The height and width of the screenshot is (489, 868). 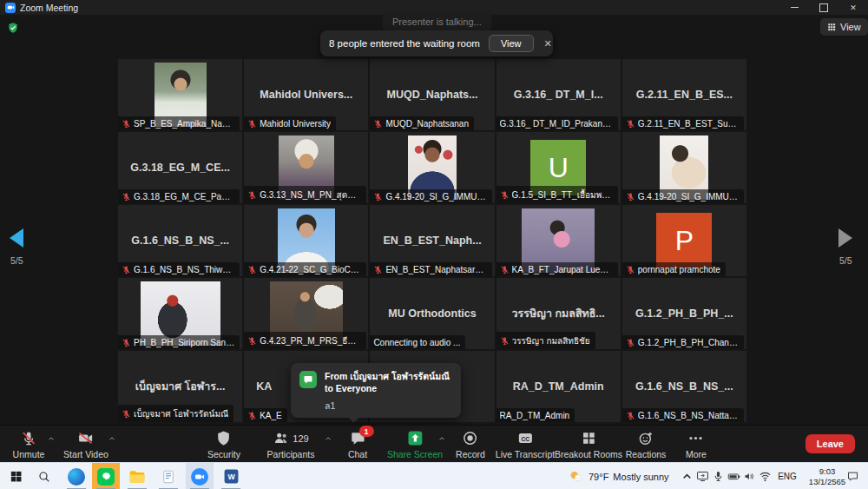 I want to click on participant-avatar: P, so click(x=684, y=241).